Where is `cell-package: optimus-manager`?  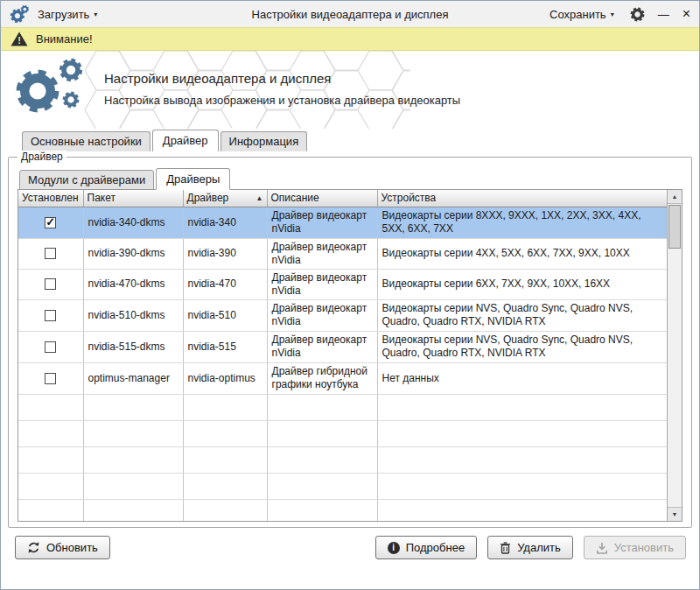
cell-package: optimus-manager is located at coordinates (133, 378).